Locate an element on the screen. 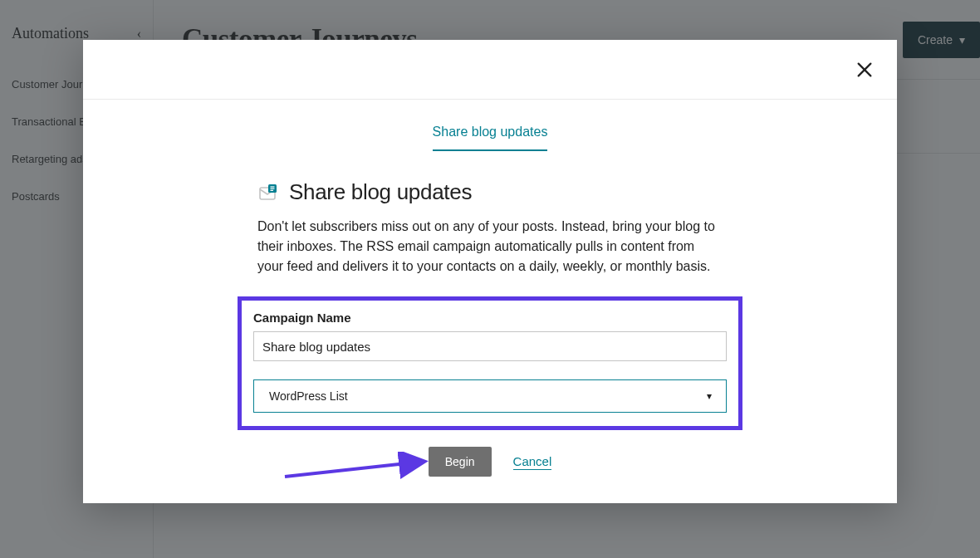  close-icon is located at coordinates (865, 70).